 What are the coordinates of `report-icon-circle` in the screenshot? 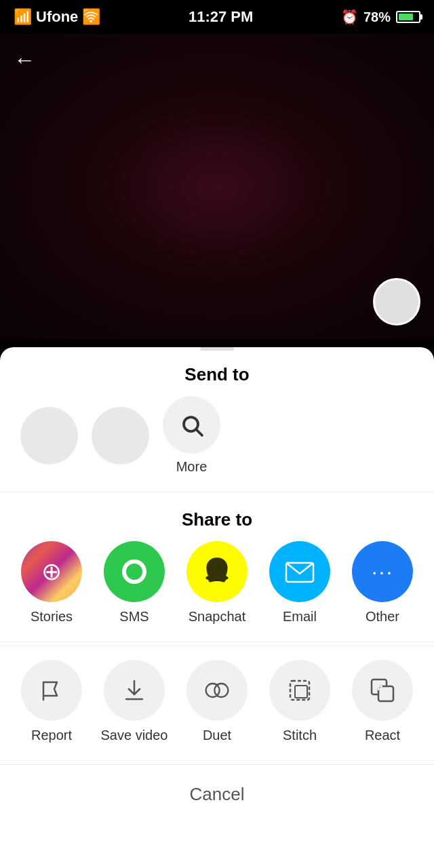 It's located at (52, 690).